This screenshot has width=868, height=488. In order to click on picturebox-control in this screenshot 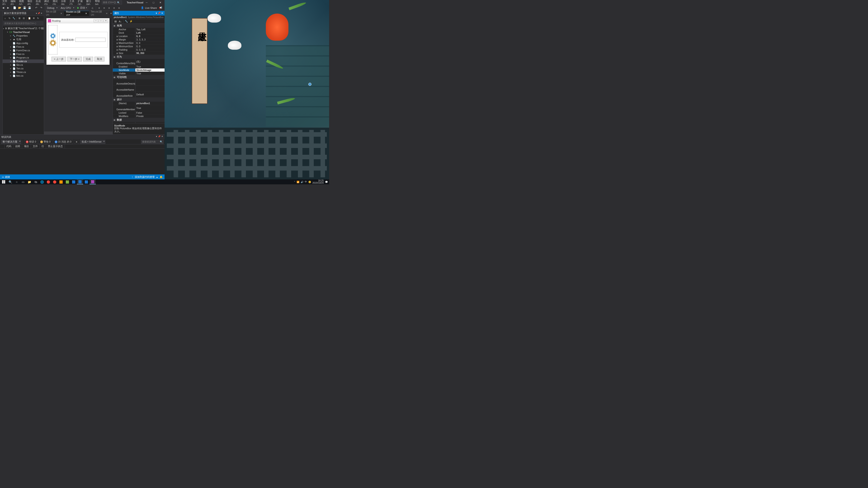, I will do `click(53, 40)`.